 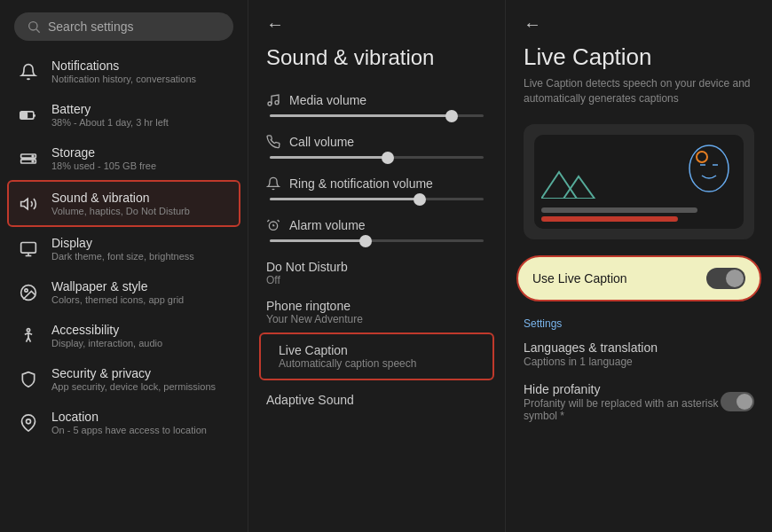 What do you see at coordinates (106, 343) in the screenshot?
I see `accessibility-subtitle: Display, interaction, audio` at bounding box center [106, 343].